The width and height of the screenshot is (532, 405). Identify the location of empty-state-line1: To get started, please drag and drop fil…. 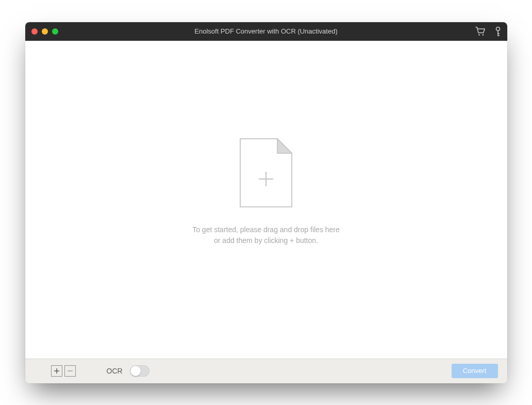
(266, 230).